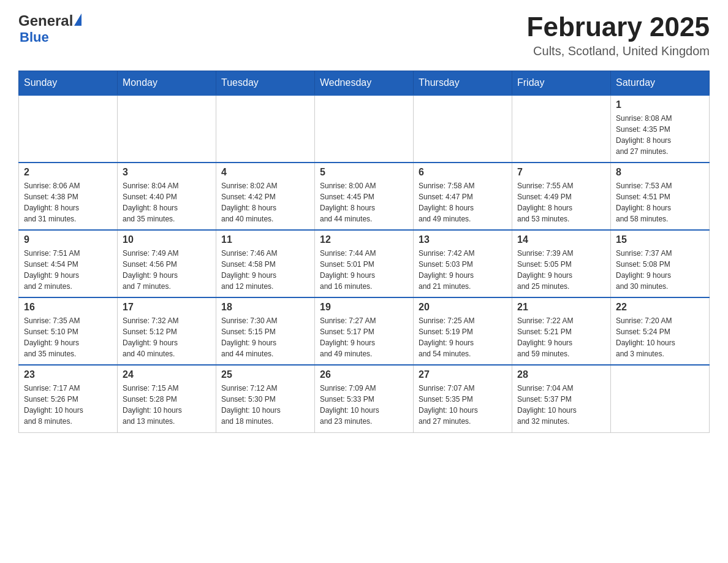 This screenshot has height=563, width=728. I want to click on logo: General Blue, so click(50, 29).